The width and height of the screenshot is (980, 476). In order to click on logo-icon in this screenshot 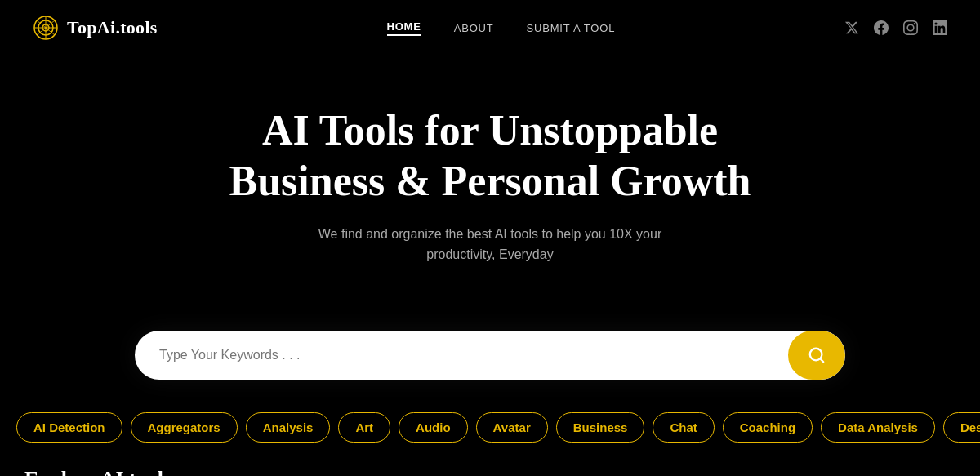, I will do `click(46, 28)`.